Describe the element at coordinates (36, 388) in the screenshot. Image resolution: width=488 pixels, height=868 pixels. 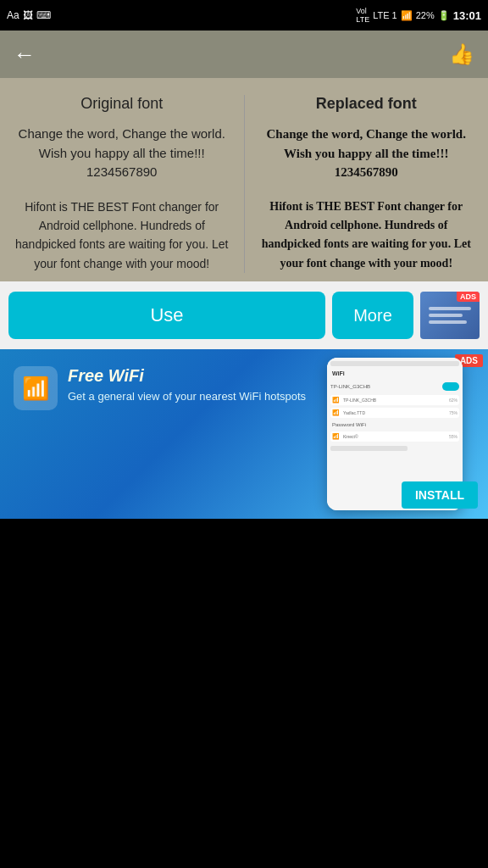
I see `wifi-icon-wrap: 📶` at that location.